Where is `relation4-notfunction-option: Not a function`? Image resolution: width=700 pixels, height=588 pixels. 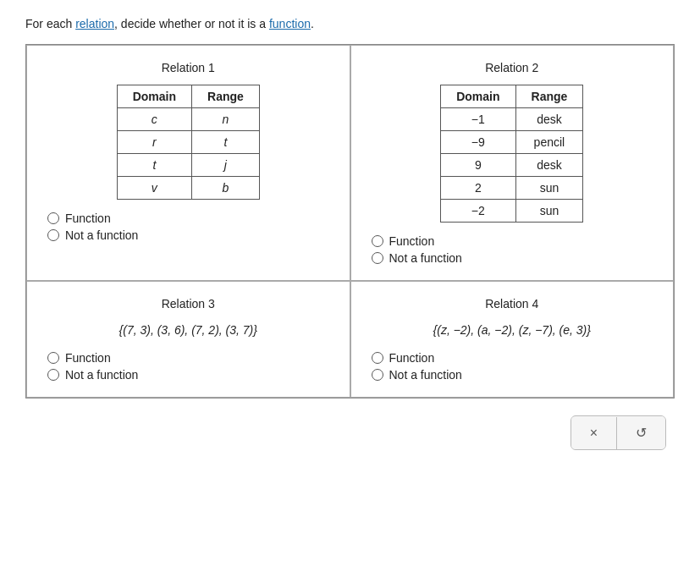
relation4-notfunction-option: Not a function is located at coordinates (516, 375).